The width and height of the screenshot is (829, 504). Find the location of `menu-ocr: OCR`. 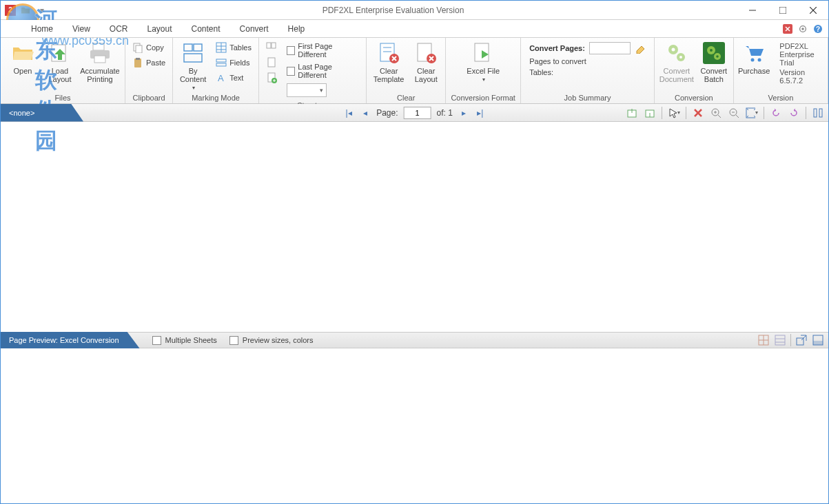

menu-ocr: OCR is located at coordinates (119, 29).